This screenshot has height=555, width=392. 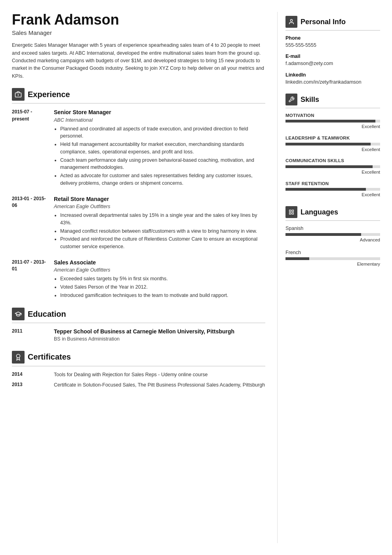 I want to click on exp-bullet: Coach team performance daily using prove…, so click(x=163, y=164).